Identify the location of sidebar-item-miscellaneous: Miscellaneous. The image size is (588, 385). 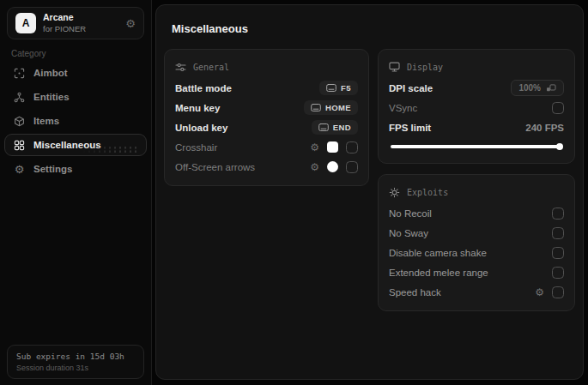
(76, 145).